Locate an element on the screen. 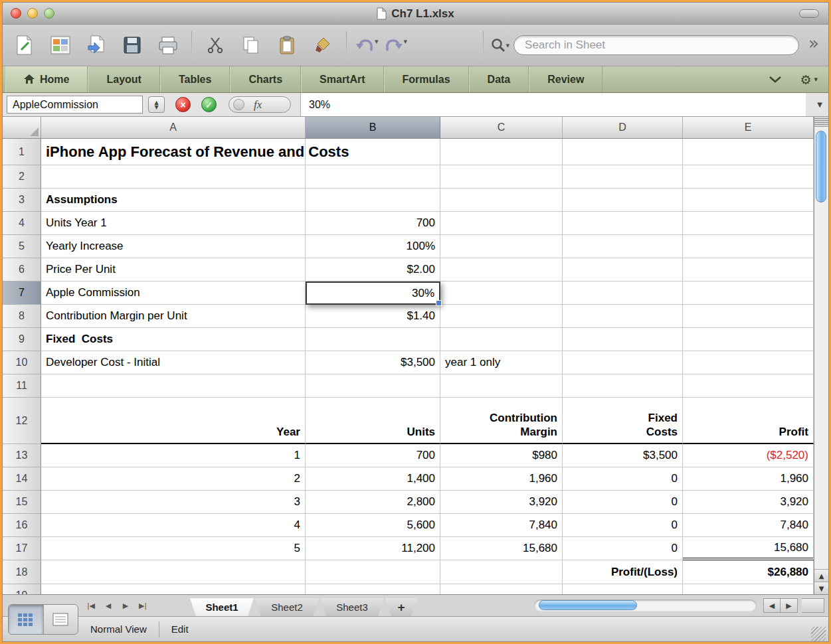 The image size is (831, 644). cell-D7 is located at coordinates (623, 293).